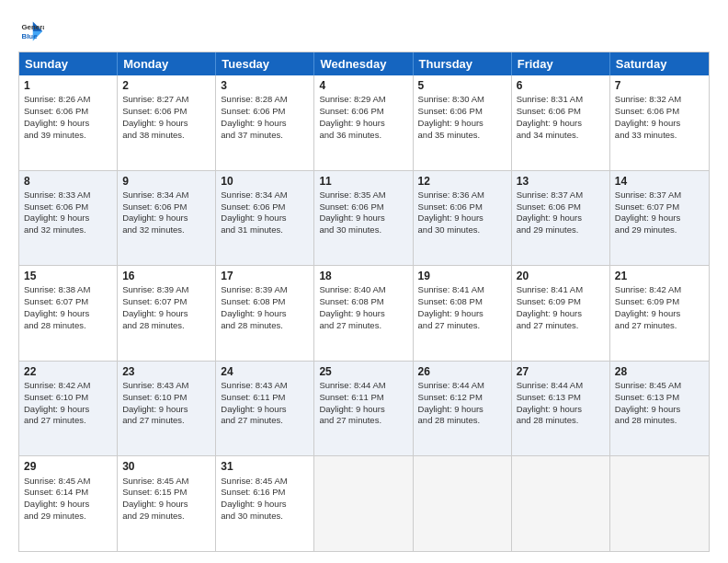 This screenshot has height=563, width=728. What do you see at coordinates (561, 219) in the screenshot?
I see `day-cell: 13Sunrise: 8:37 AMSunset: 6:06 PMDayligh…` at bounding box center [561, 219].